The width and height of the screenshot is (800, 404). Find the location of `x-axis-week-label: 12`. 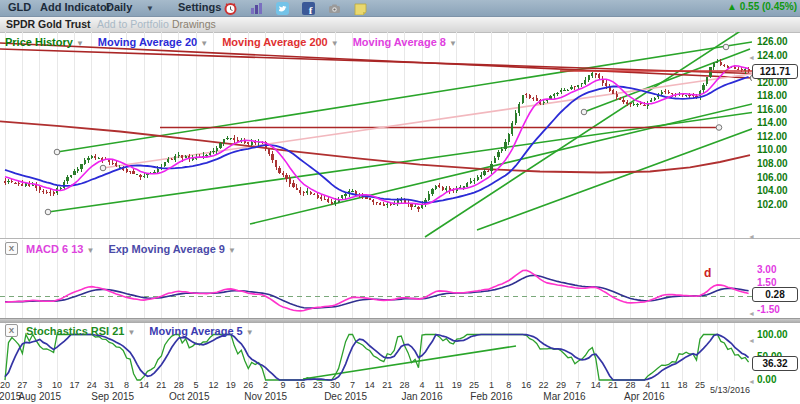

x-axis-week-label: 12 is located at coordinates (213, 385).